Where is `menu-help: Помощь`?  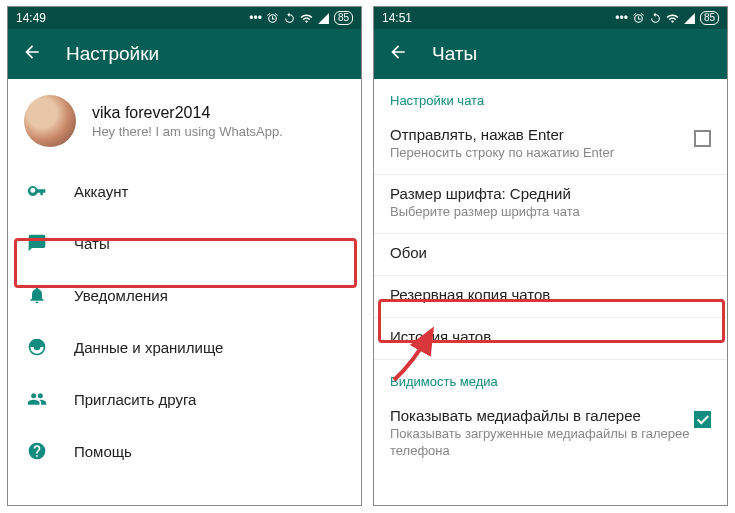 menu-help: Помощь is located at coordinates (184, 451).